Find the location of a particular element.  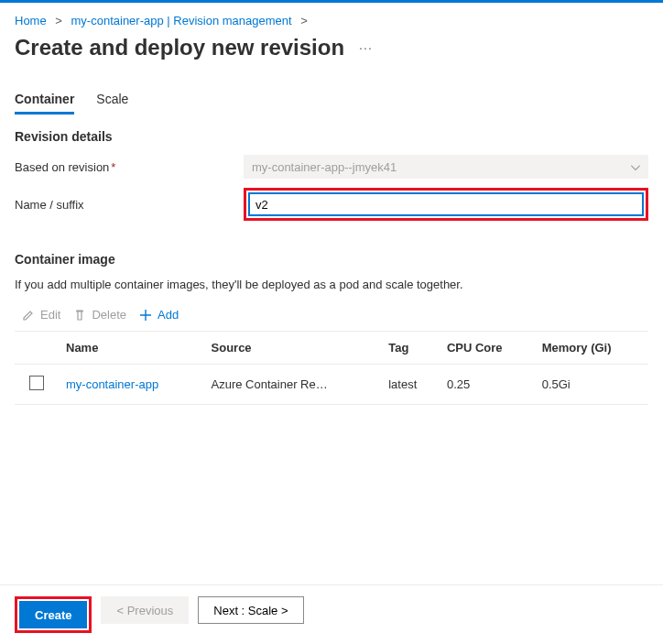

name-suffix-input is located at coordinates (446, 204).